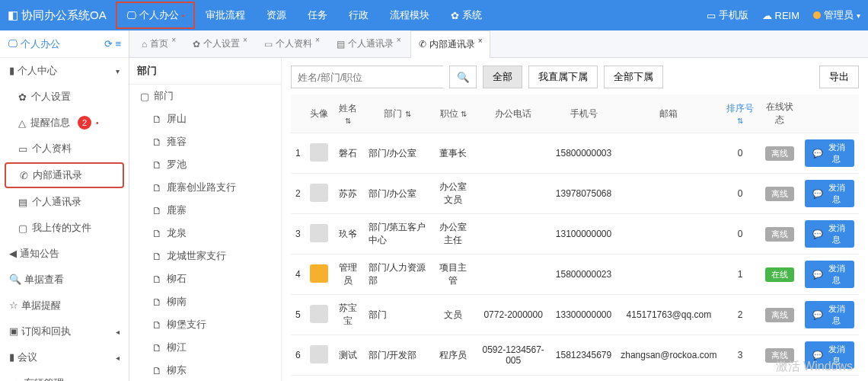  Describe the element at coordinates (466, 15) in the screenshot. I see `nav-item: ✿系统` at that location.